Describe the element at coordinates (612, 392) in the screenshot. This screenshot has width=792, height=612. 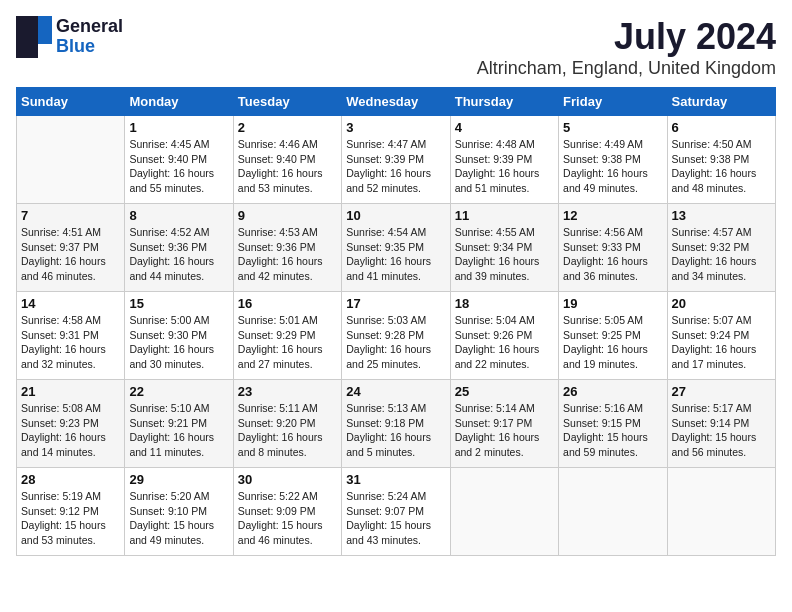
I see `day-number: 26` at that location.